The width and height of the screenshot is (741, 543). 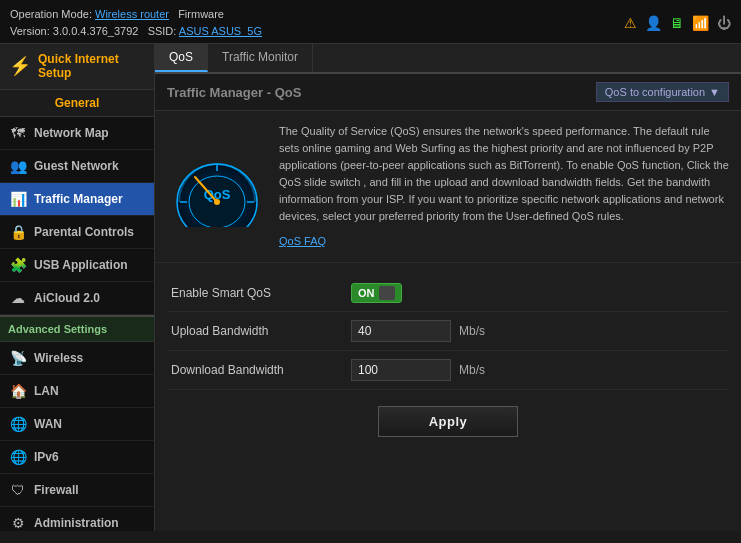 What do you see at coordinates (504, 242) in the screenshot?
I see `qos-faq-link: QoS FAQ` at bounding box center [504, 242].